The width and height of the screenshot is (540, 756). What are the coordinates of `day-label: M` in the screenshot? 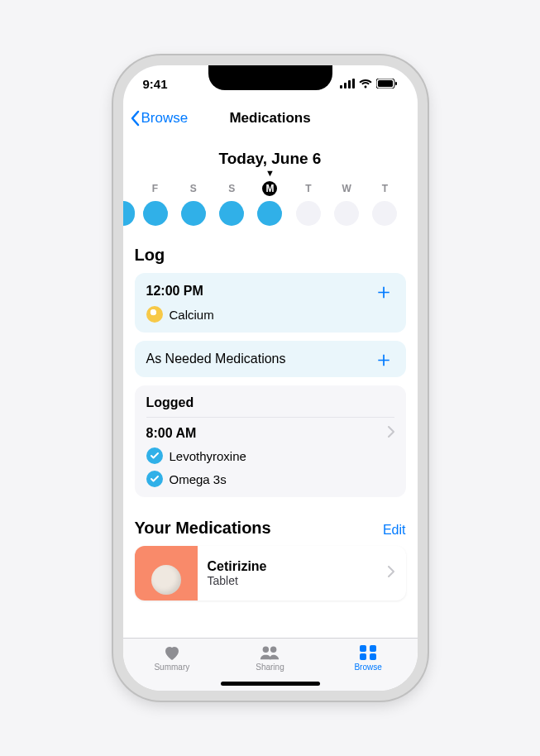 It's located at (270, 189).